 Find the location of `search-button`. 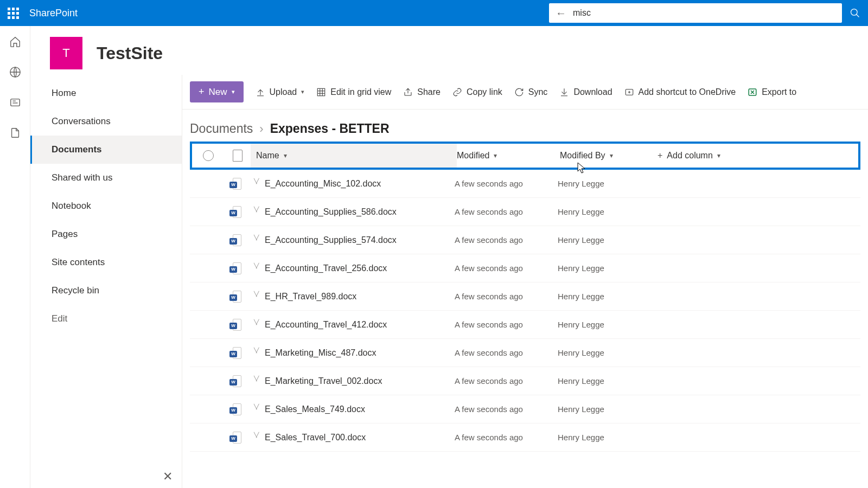

search-button is located at coordinates (855, 13).